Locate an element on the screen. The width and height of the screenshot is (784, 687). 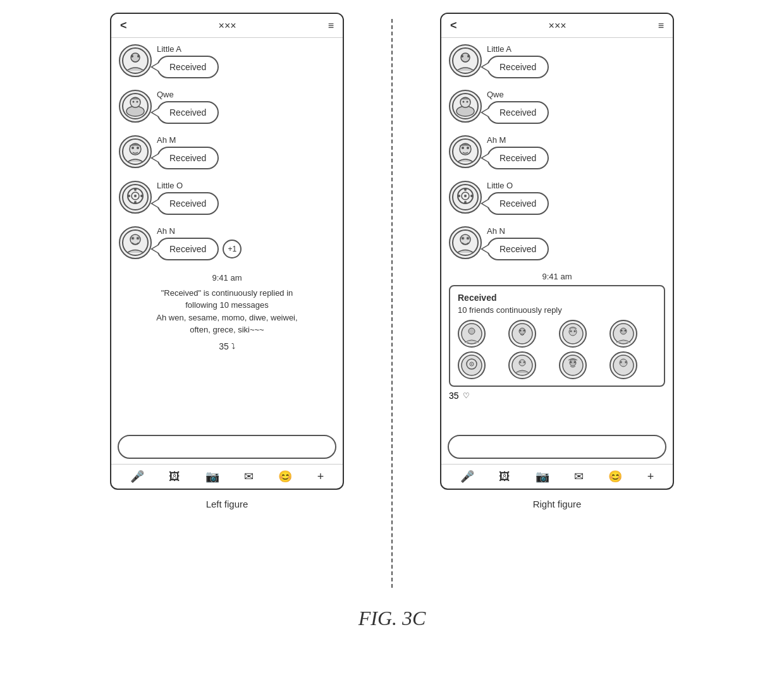
right-mail-icon: ✉ is located at coordinates (579, 477).